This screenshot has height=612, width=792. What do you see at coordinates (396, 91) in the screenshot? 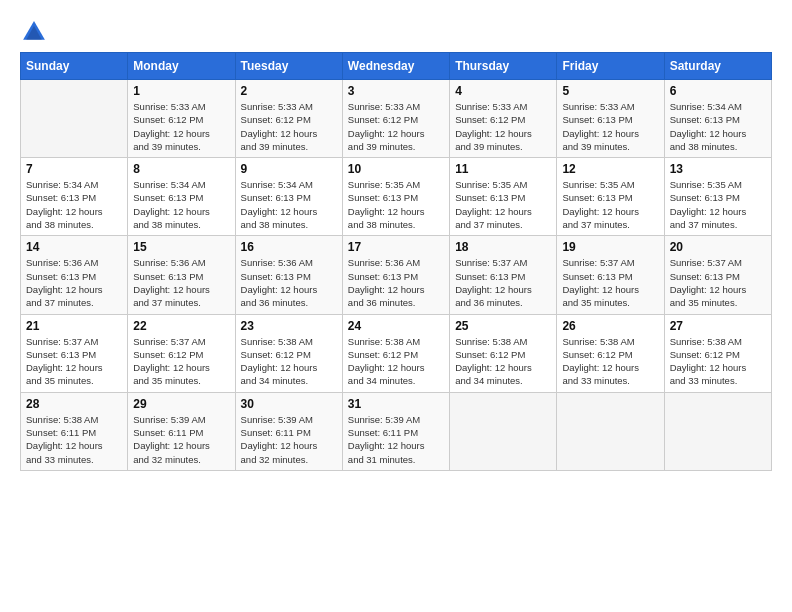
I see `day-number: 3` at bounding box center [396, 91].